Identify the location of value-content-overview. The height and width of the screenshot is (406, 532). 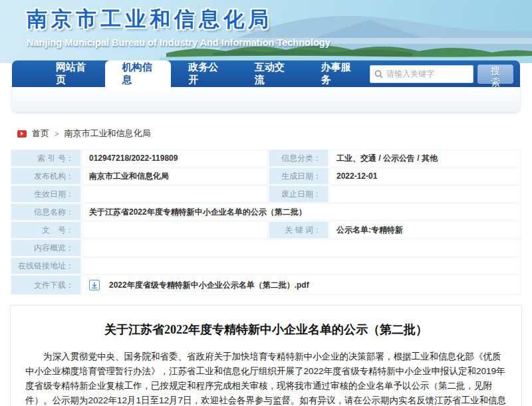
(302, 248).